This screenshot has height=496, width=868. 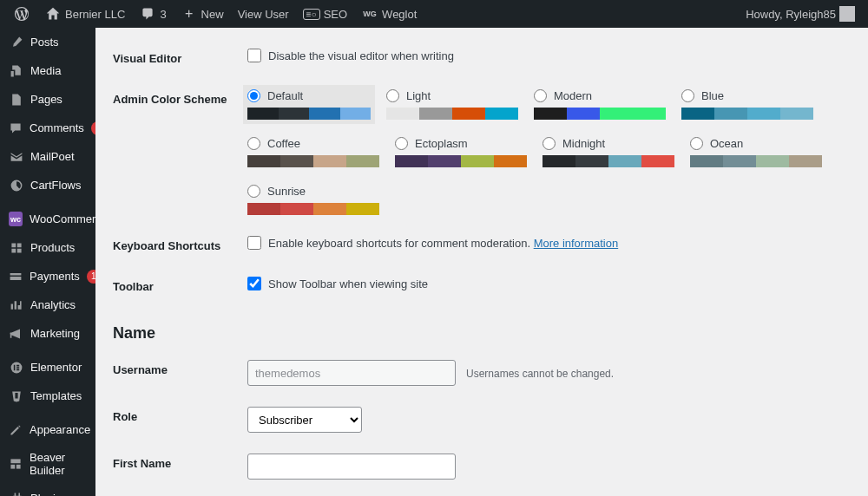 I want to click on sidebar-item-templates: Templates, so click(x=48, y=395).